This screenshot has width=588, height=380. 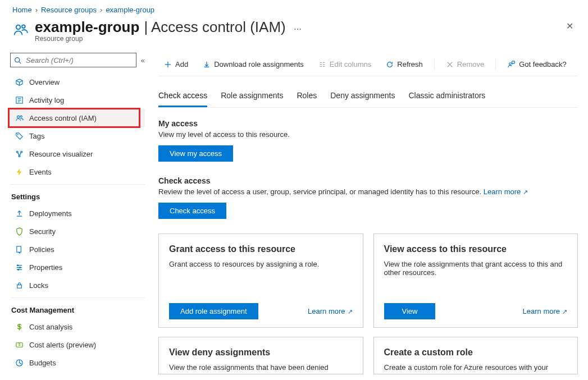 I want to click on plus-icon, so click(x=168, y=65).